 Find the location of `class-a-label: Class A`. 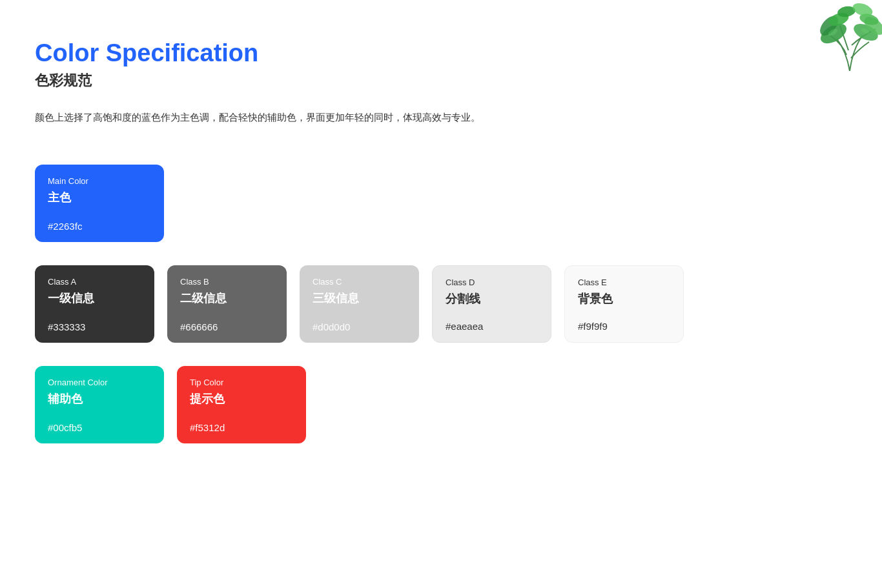

class-a-label: Class A is located at coordinates (94, 281).